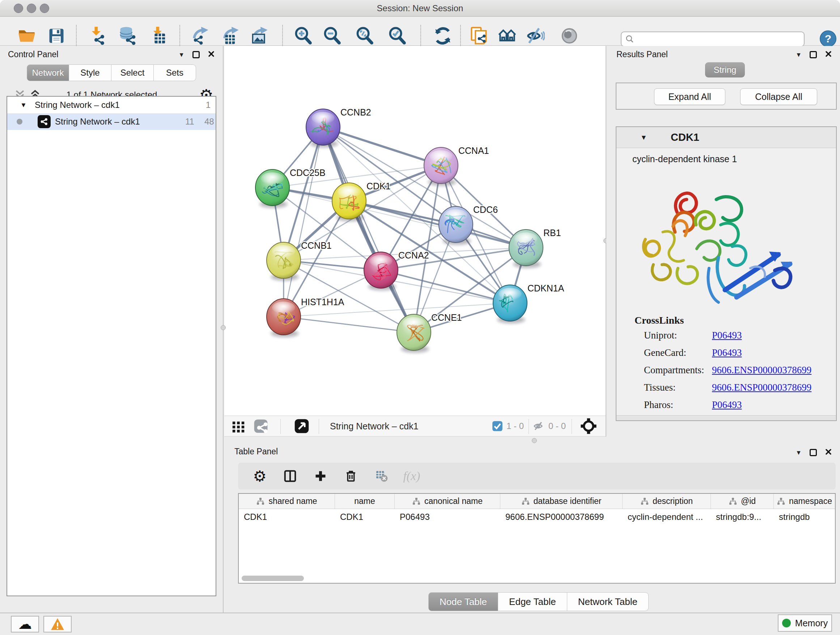 Image resolution: width=840 pixels, height=635 pixels. I want to click on network-collection-row: ▼ String Network – cdk1 1, so click(112, 105).